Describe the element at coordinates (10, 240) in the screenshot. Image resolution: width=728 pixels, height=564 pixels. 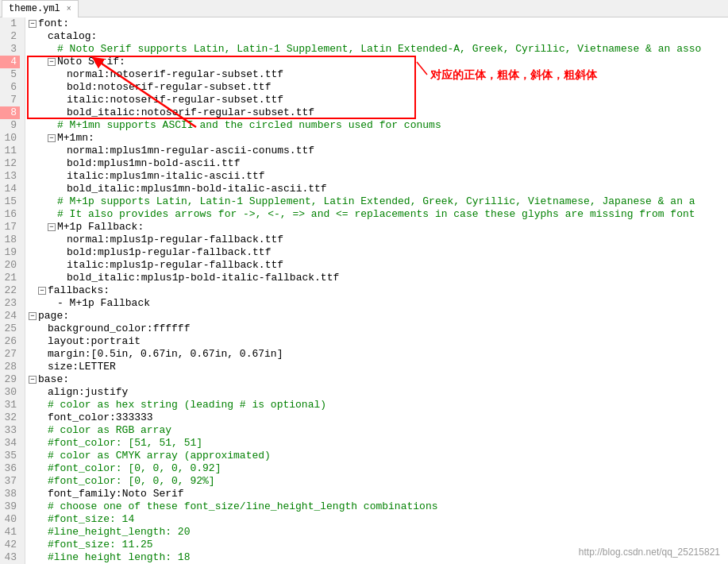
I see `line-num-18: 18` at that location.